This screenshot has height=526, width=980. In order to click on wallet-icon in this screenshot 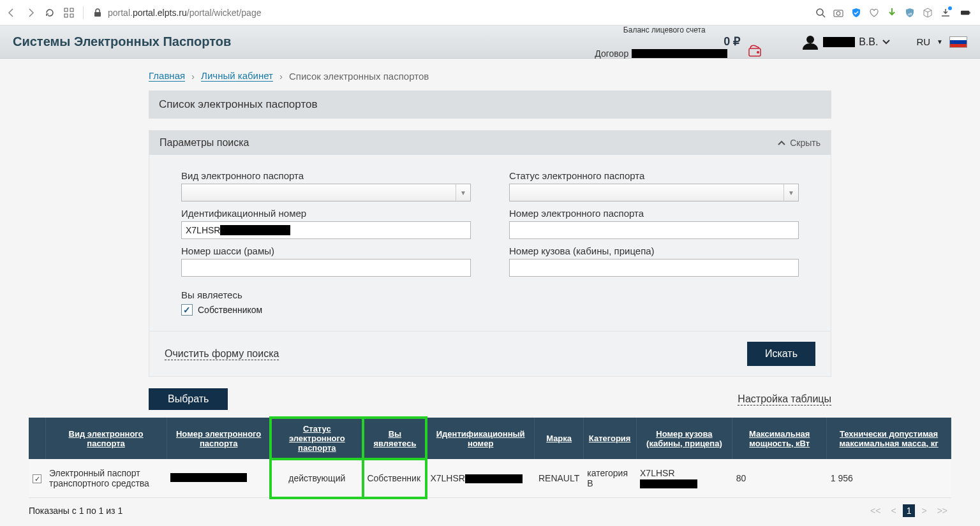, I will do `click(755, 51)`.